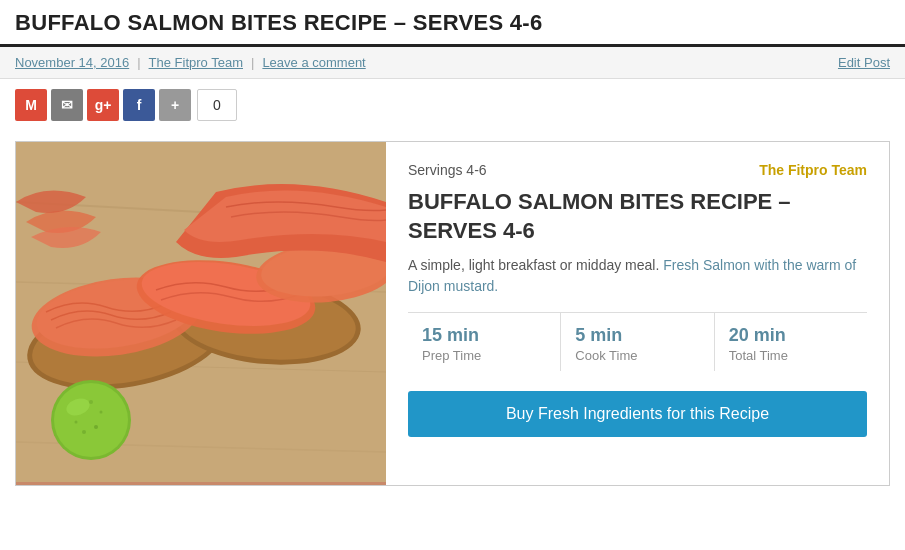 The height and width of the screenshot is (550, 905). Describe the element at coordinates (637, 336) in the screenshot. I see `cook-time-value: 5 min` at that location.